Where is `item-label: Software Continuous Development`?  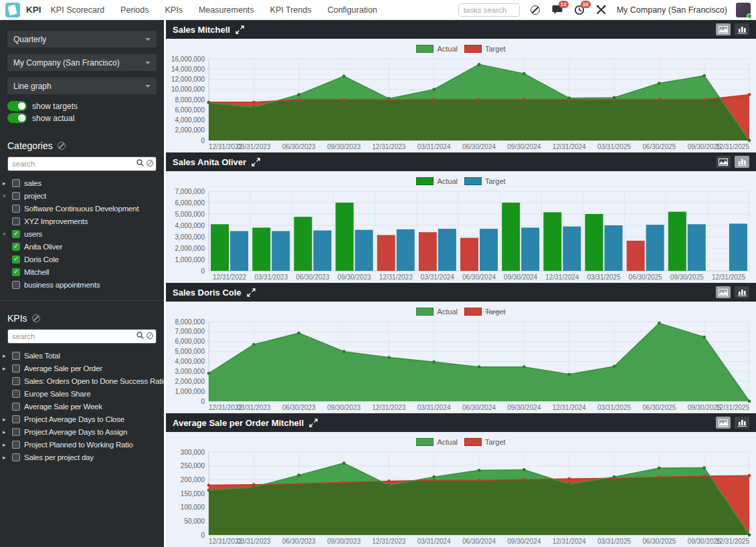 item-label: Software Continuous Development is located at coordinates (82, 209).